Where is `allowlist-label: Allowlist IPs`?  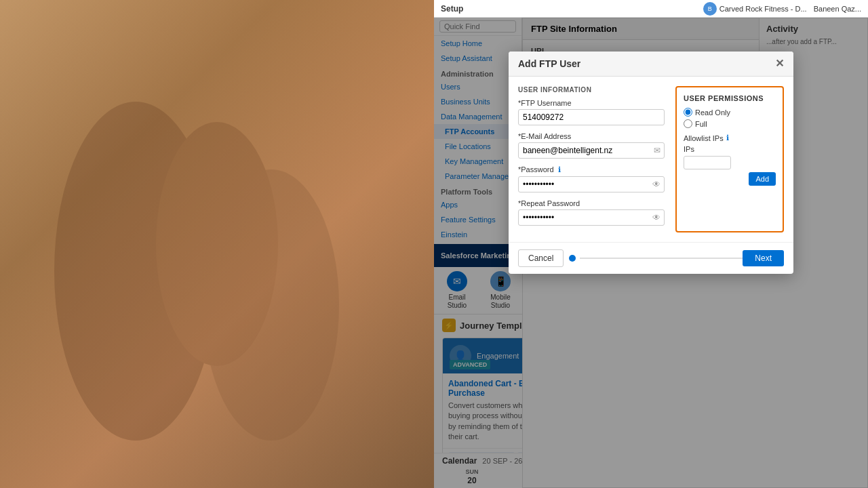 allowlist-label: Allowlist IPs is located at coordinates (704, 138).